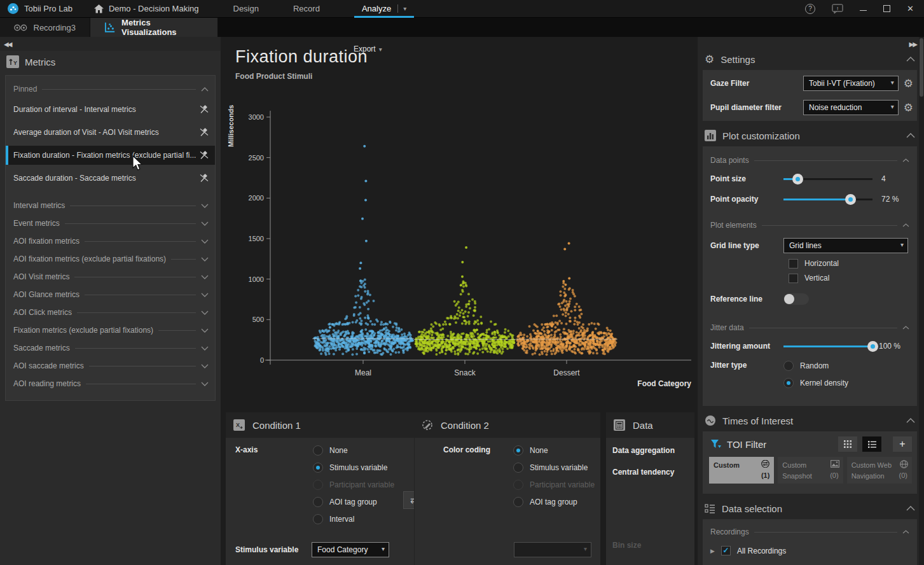  I want to click on radio-interval: Interval, so click(354, 519).